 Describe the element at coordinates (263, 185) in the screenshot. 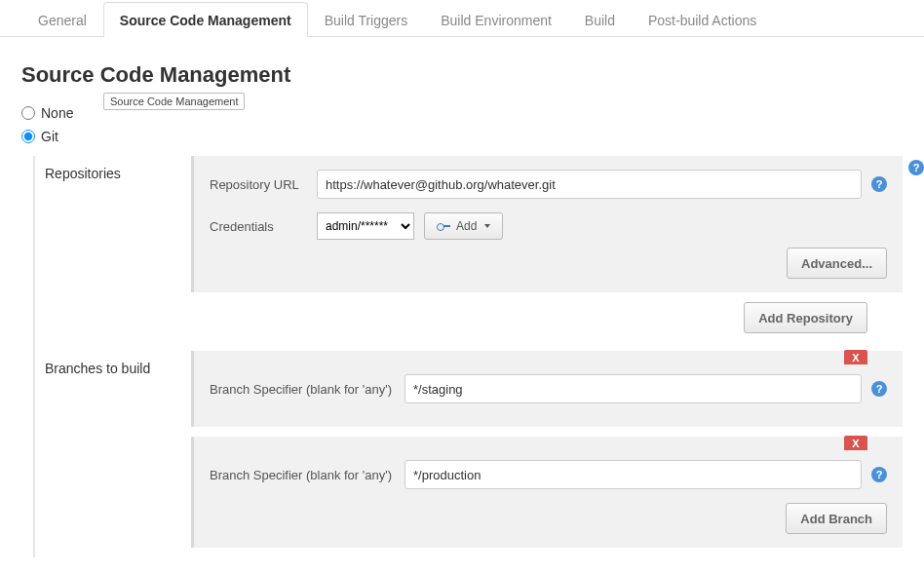

I see `repo-url-label: Repository URL` at that location.